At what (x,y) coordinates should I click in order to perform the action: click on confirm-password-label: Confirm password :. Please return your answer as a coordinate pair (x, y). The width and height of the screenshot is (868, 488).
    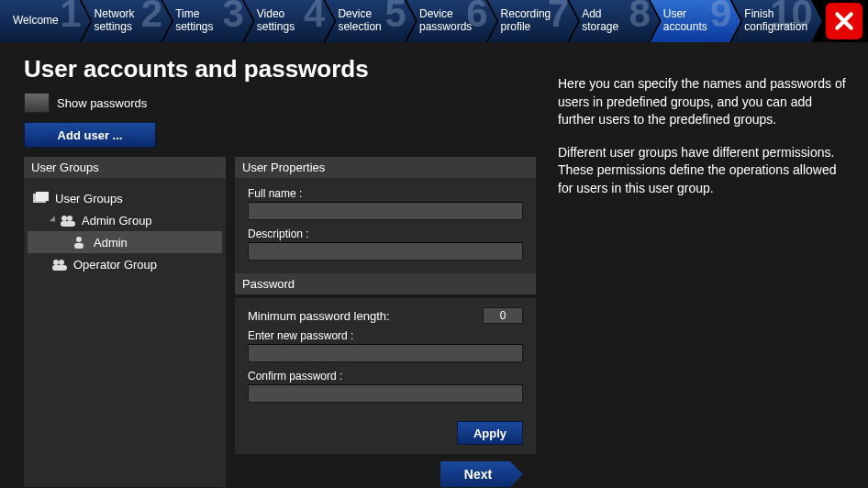
    Looking at the image, I should click on (385, 376).